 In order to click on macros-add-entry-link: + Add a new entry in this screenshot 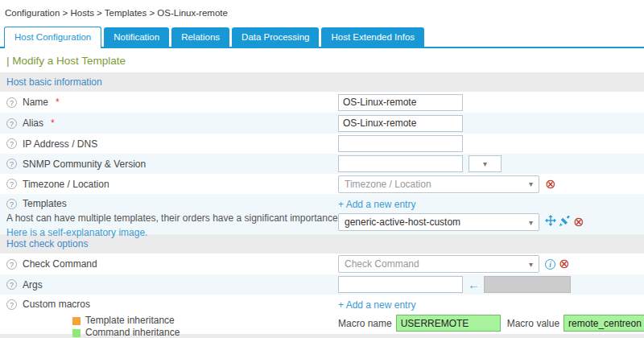, I will do `click(377, 305)`.